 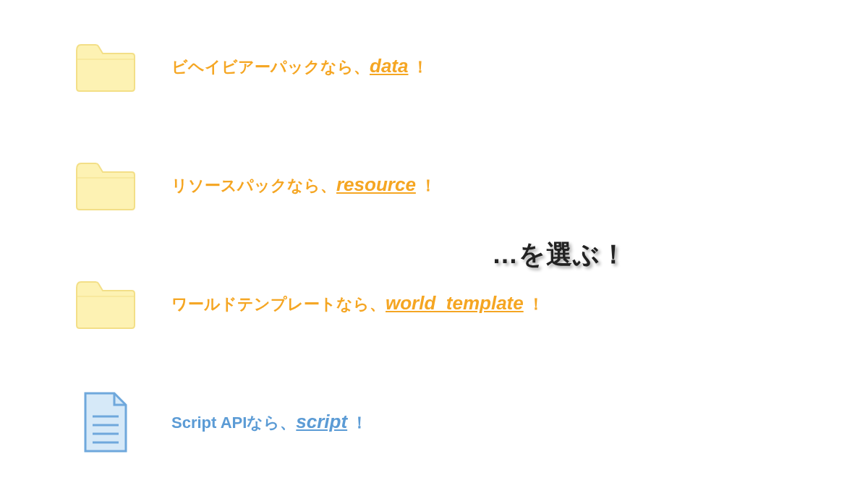 I want to click on option-prefix: Script APIなら、, so click(x=234, y=422).